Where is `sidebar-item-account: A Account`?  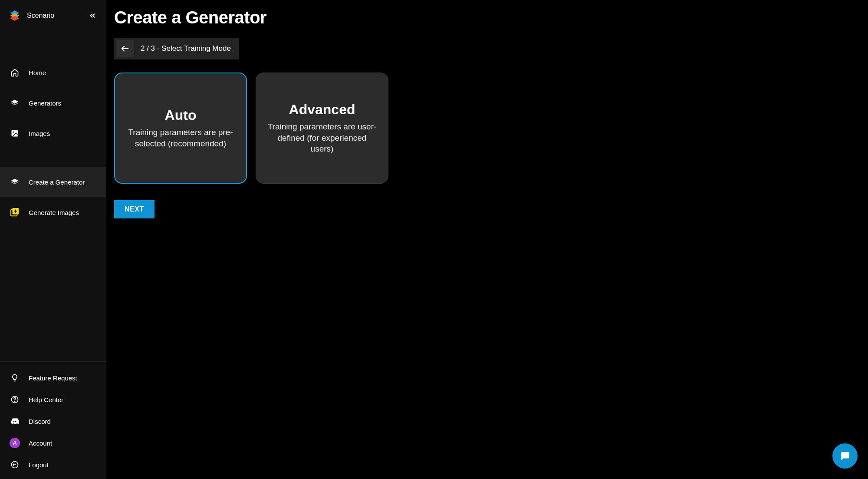
sidebar-item-account: A Account is located at coordinates (53, 443).